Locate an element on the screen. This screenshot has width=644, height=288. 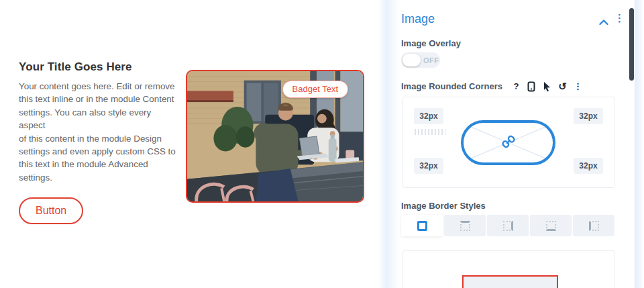
border-style-options is located at coordinates (508, 226).